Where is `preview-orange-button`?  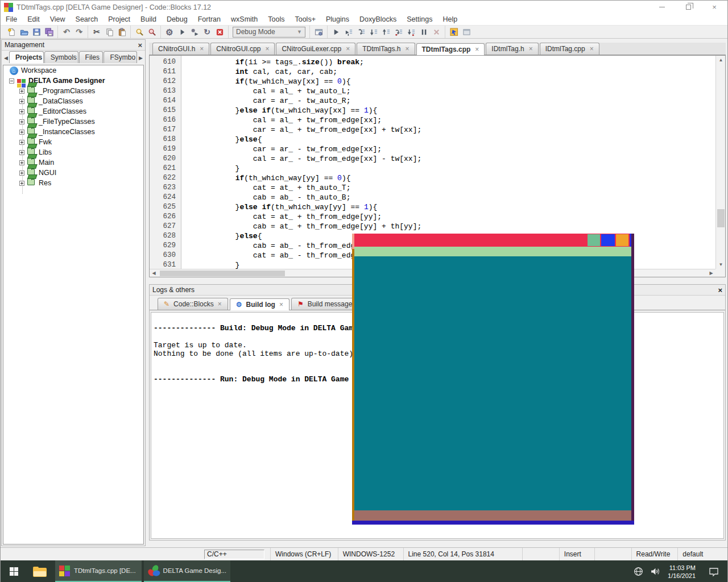
preview-orange-button is located at coordinates (622, 240).